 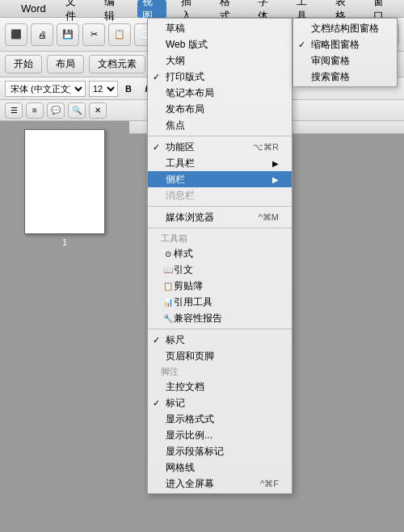 I want to click on menu-draft-label: 草稿, so click(x=175, y=29).